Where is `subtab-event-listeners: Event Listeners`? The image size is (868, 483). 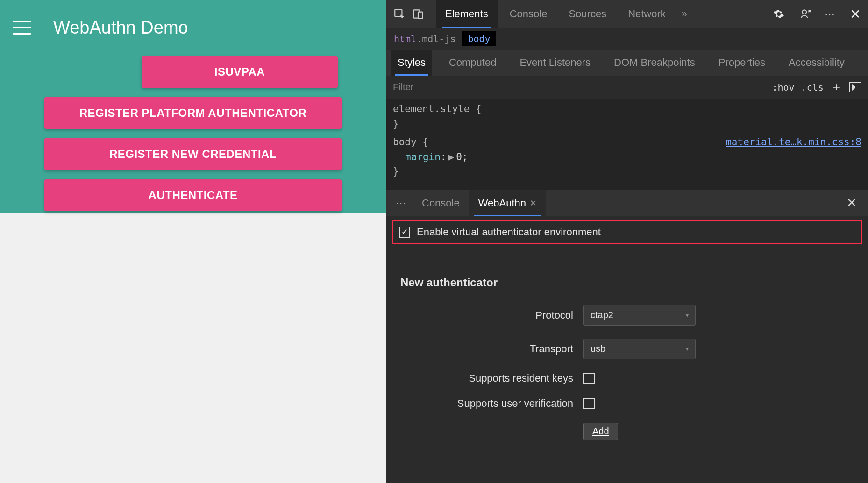
subtab-event-listeners: Event Listeners is located at coordinates (555, 63).